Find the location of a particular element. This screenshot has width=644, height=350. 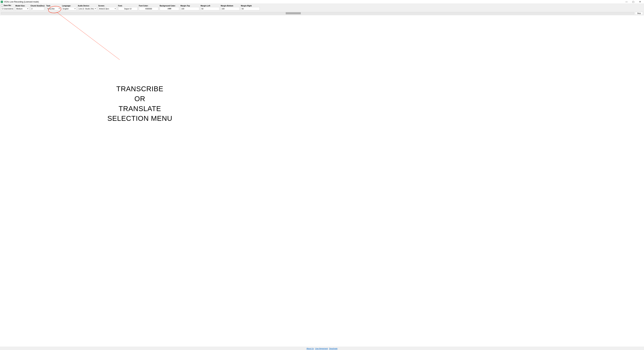

model-size-field: Model Size: Medium is located at coordinates (22, 8).